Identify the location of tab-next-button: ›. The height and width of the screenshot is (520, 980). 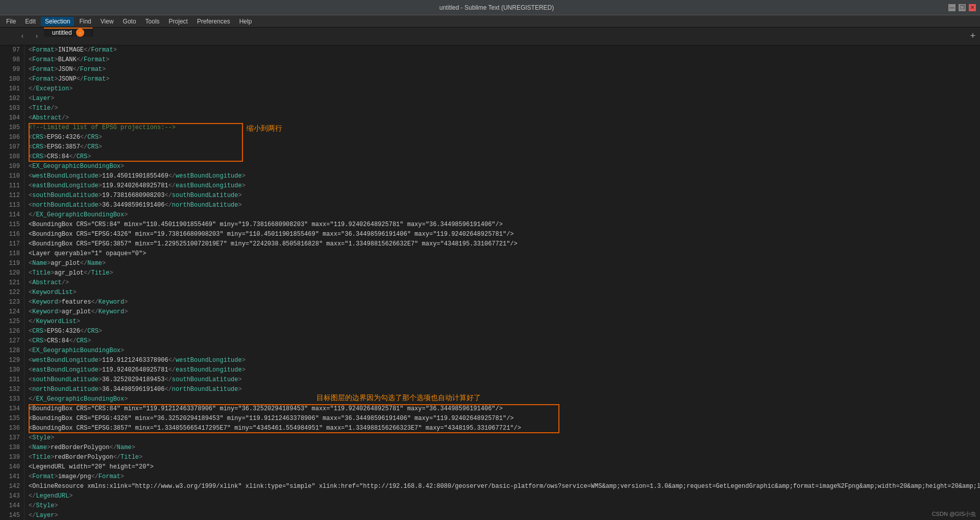
(37, 36).